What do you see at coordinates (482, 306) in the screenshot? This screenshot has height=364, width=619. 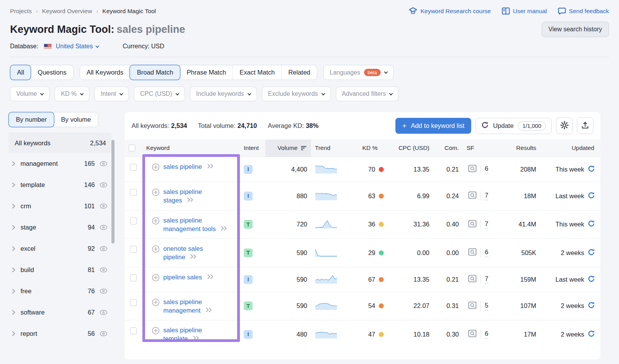 I see `serp-features-cell: 5` at bounding box center [482, 306].